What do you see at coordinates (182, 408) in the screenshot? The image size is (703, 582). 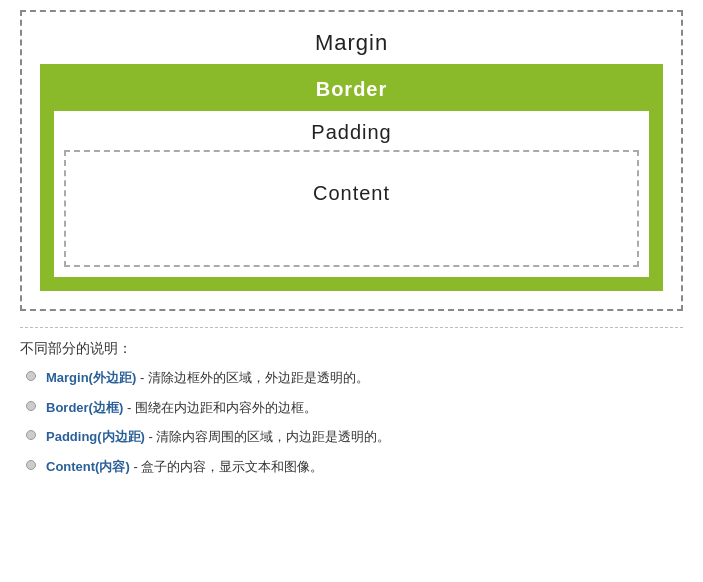 I see `item-text-2: Border(边框) - 围绕在内边距和内容外的边框。` at bounding box center [182, 408].